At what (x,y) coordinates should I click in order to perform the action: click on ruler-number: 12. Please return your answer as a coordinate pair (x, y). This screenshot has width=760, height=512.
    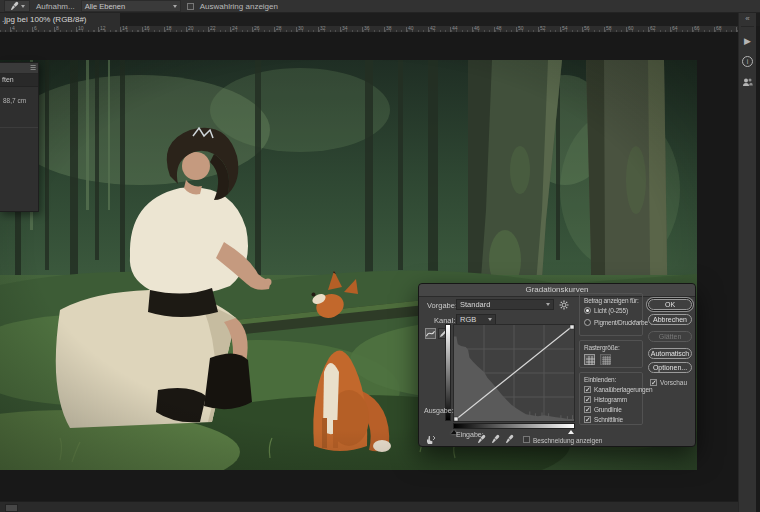
    Looking at the image, I should click on (103, 28).